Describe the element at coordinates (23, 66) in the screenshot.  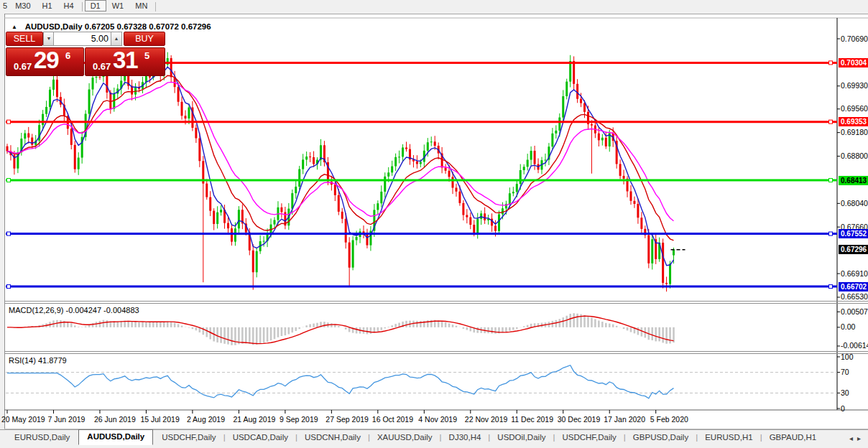
I see `sell-price-prefix: 0.67` at that location.